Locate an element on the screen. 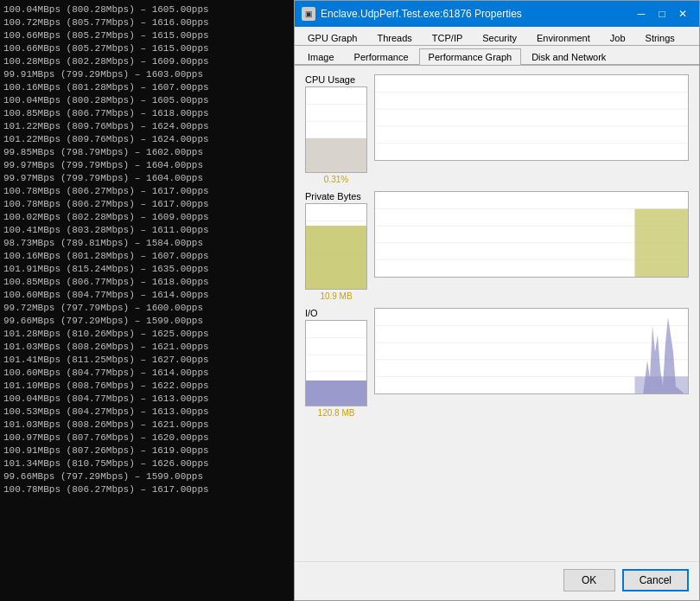 The width and height of the screenshot is (700, 601). titlebar-app-icon: ▣ is located at coordinates (309, 14).